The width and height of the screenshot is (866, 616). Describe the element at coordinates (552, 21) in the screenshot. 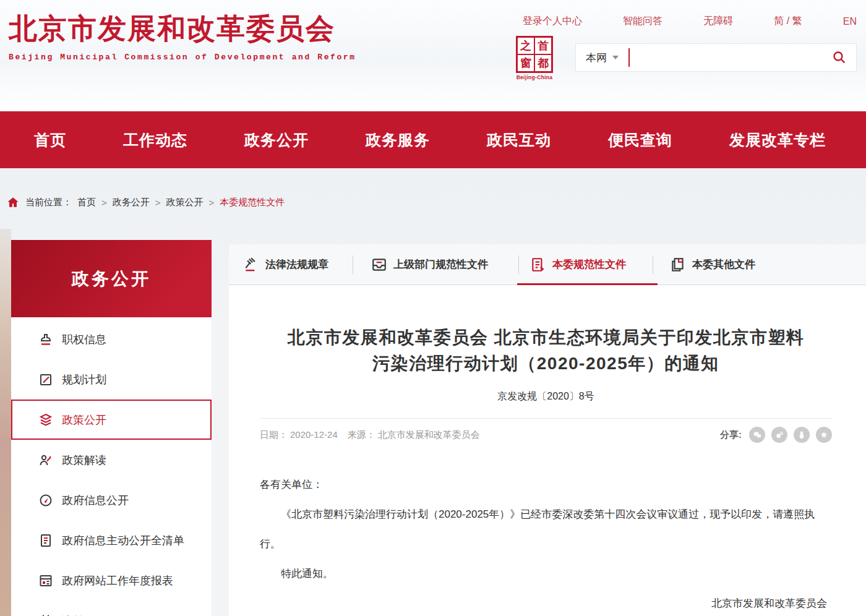

I see `login-personal-center-link: 登录个人中心` at that location.